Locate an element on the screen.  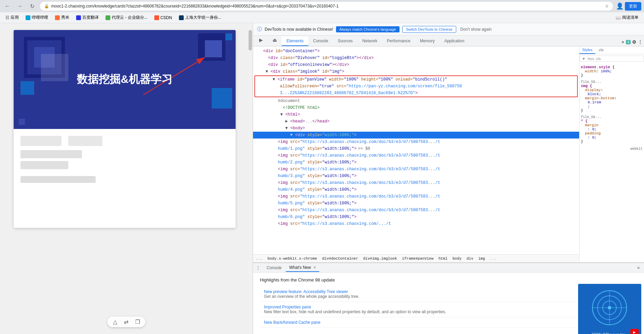
switch-to-chinese-button: Switch DevTools to Chinese is located at coordinates (429, 29).